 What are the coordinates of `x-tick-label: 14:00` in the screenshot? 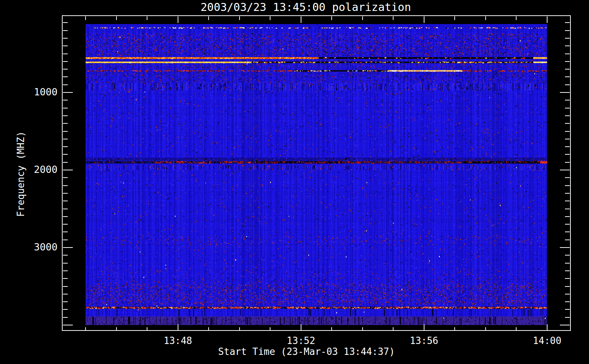 It's located at (547, 341).